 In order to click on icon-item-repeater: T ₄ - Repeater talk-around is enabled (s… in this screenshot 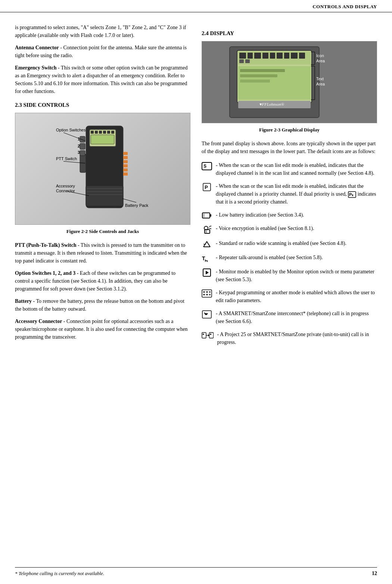, I will do `click(289, 258)`.